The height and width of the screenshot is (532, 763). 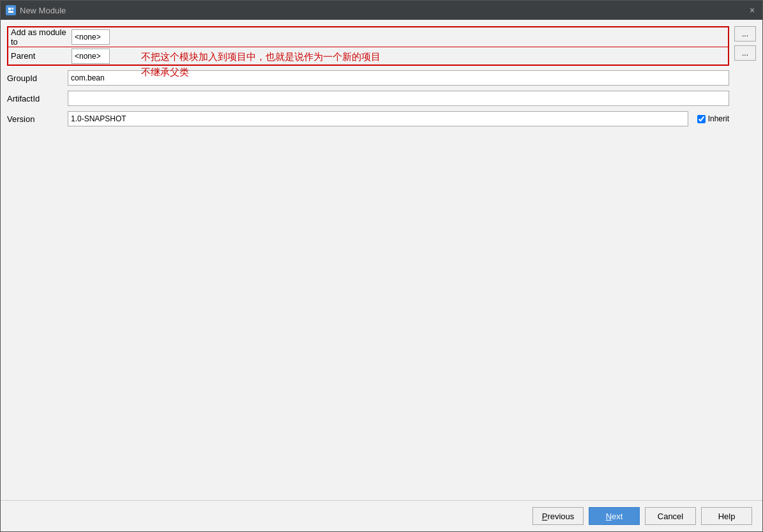 What do you see at coordinates (91, 56) in the screenshot?
I see `parent-dropdown: <none>` at bounding box center [91, 56].